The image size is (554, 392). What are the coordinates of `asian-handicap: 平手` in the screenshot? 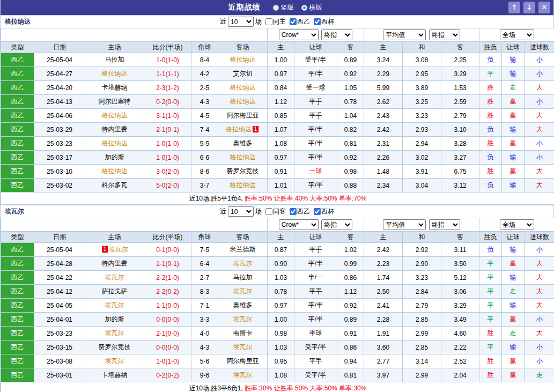 It's located at (316, 102).